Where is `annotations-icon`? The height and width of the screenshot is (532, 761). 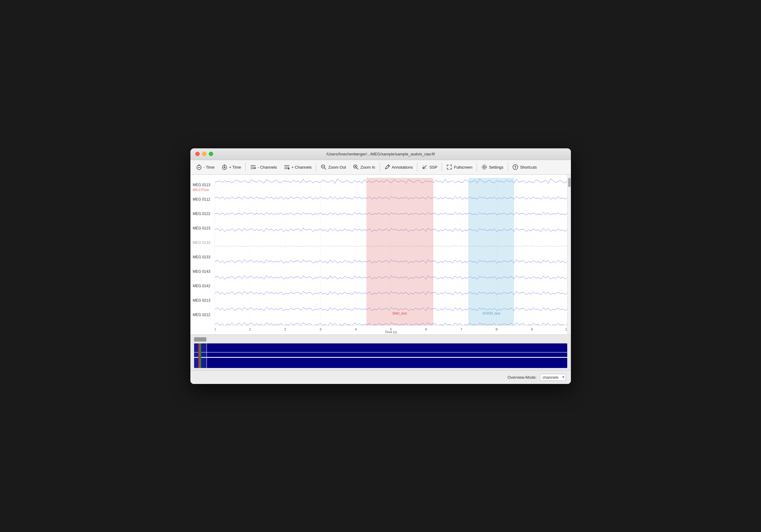
annotations-icon is located at coordinates (387, 167).